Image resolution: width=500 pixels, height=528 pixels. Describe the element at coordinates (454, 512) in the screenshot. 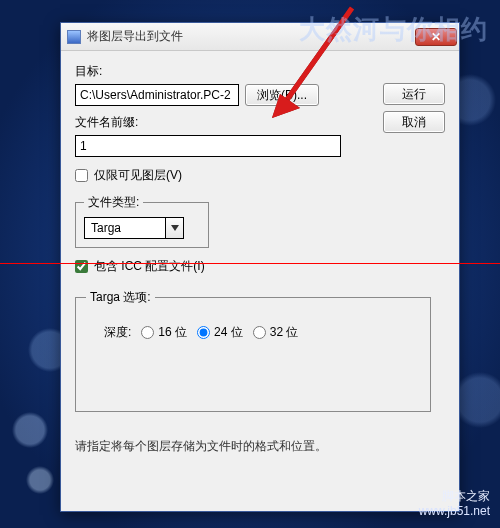

I see `watermark-site-url: www.jb51.net` at that location.